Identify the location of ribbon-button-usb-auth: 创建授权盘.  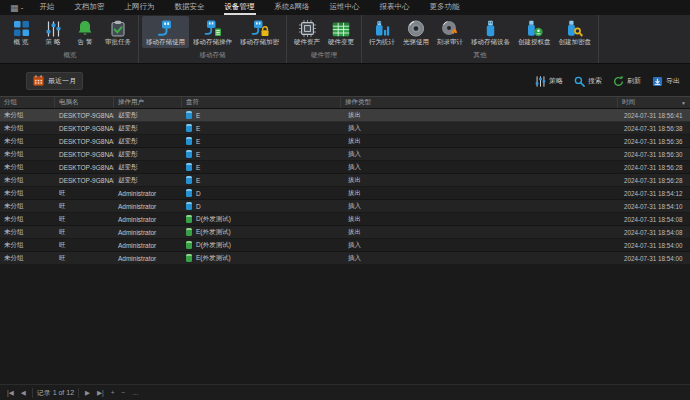
(534, 32).